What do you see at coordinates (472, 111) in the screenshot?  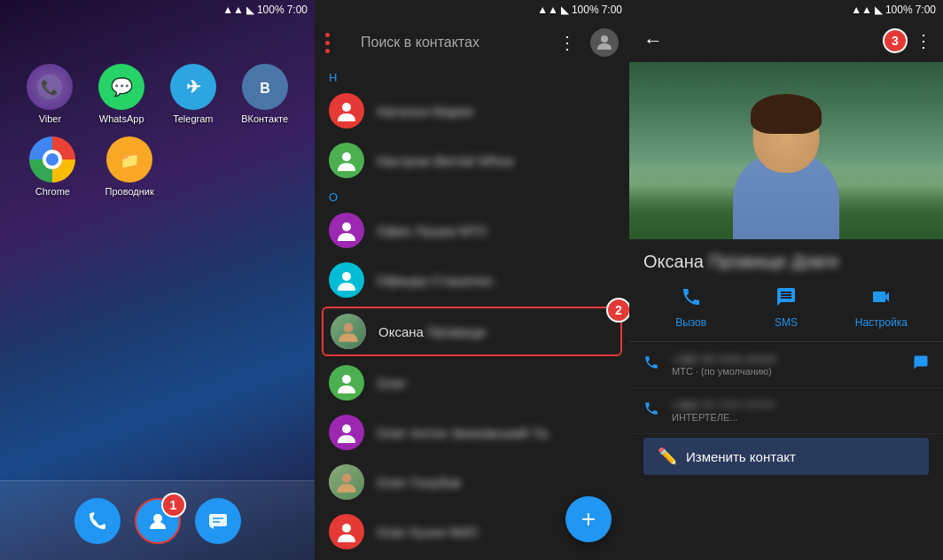 I see `contact-row: Наталья Мария` at bounding box center [472, 111].